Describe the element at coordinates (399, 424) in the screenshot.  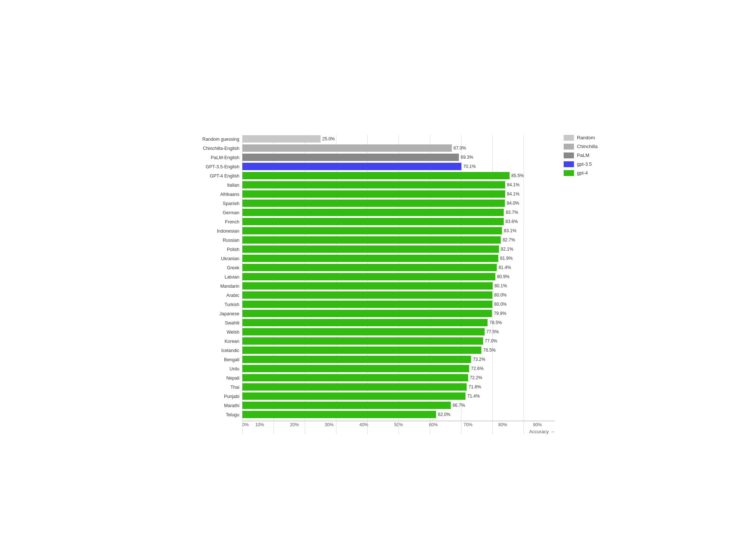
I see `x-axis-label: 50%` at that location.